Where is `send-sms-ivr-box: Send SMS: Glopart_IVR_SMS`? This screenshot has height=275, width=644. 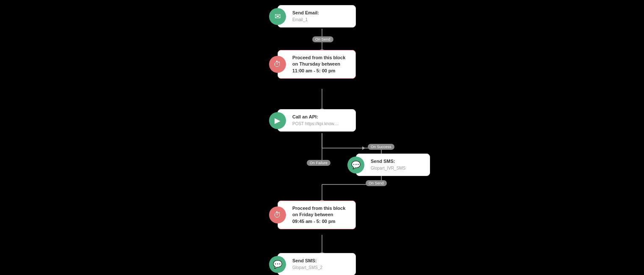
send-sms-ivr-box: Send SMS: Glopart_IVR_SMS is located at coordinates (393, 165).